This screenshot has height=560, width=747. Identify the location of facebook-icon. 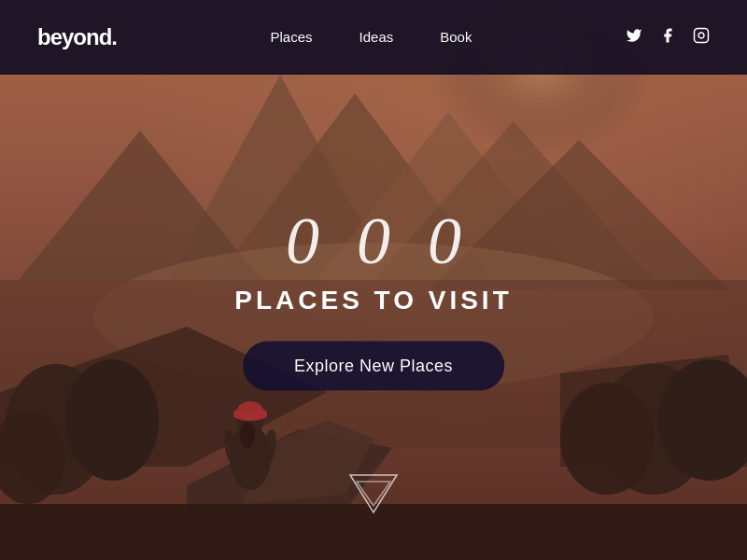
(668, 37).